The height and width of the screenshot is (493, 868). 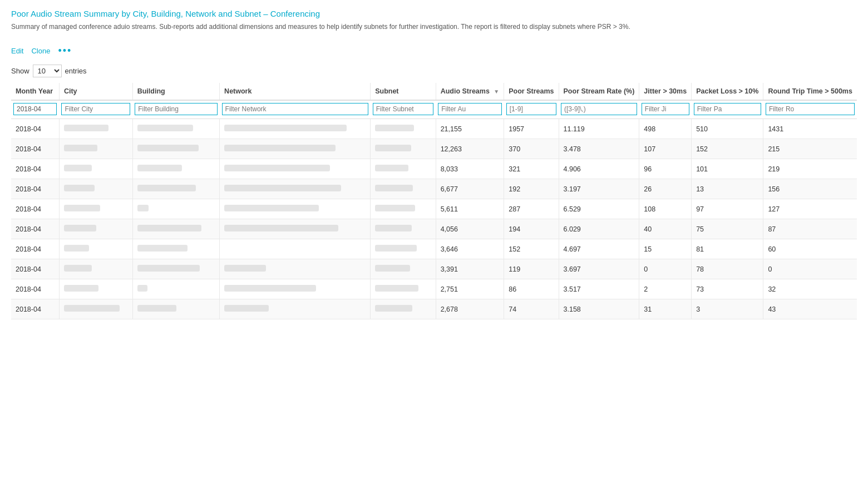 I want to click on cell-packet-loss: 510, so click(x=728, y=129).